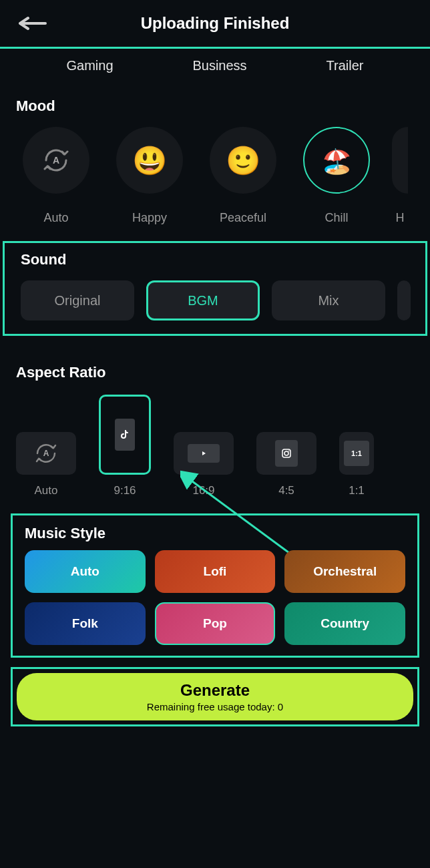 The height and width of the screenshot is (868, 430). I want to click on category-row: Gaming Business Trailer, so click(215, 65).